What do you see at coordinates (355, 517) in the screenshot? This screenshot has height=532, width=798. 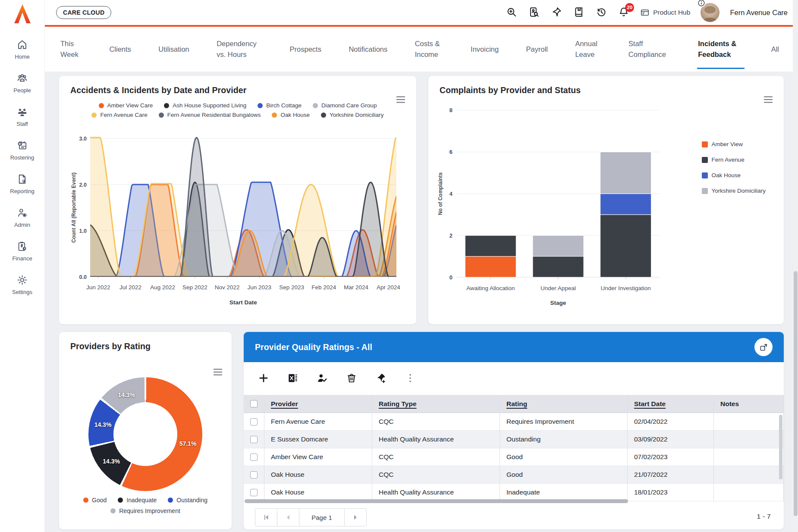 I see `next-page-button` at bounding box center [355, 517].